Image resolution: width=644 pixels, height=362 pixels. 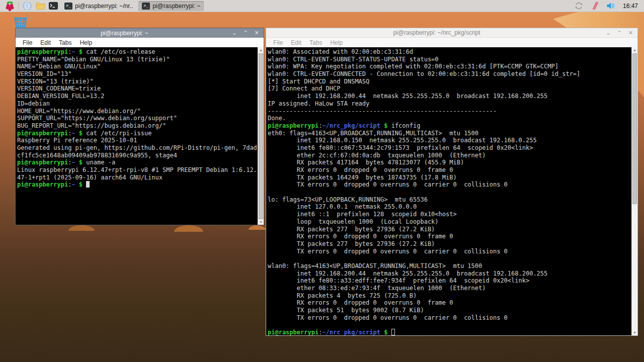 I want to click on taskbar-window-button-active: >_ pi@raspberrypi: ~, so click(x=171, y=6).